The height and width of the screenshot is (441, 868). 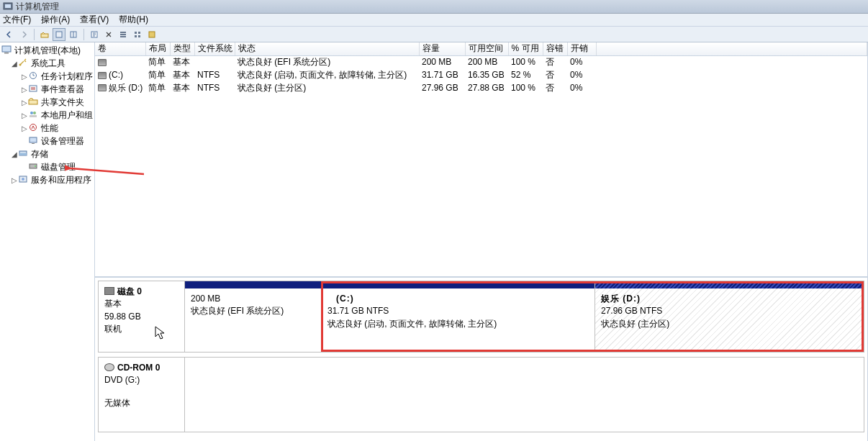 What do you see at coordinates (48, 180) in the screenshot?
I see `tree-services-apps: ▷ 服务和应用程序` at bounding box center [48, 180].